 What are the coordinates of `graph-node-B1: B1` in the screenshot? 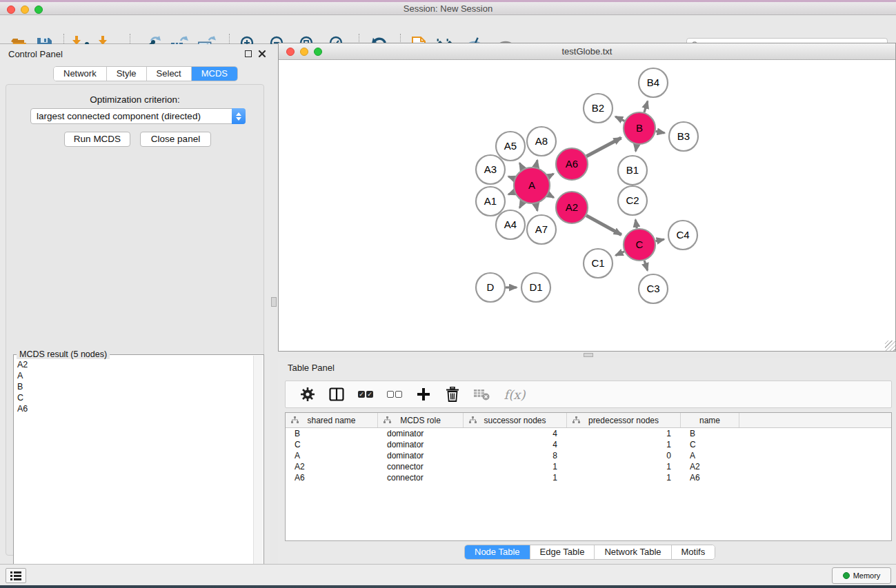 It's located at (633, 170).